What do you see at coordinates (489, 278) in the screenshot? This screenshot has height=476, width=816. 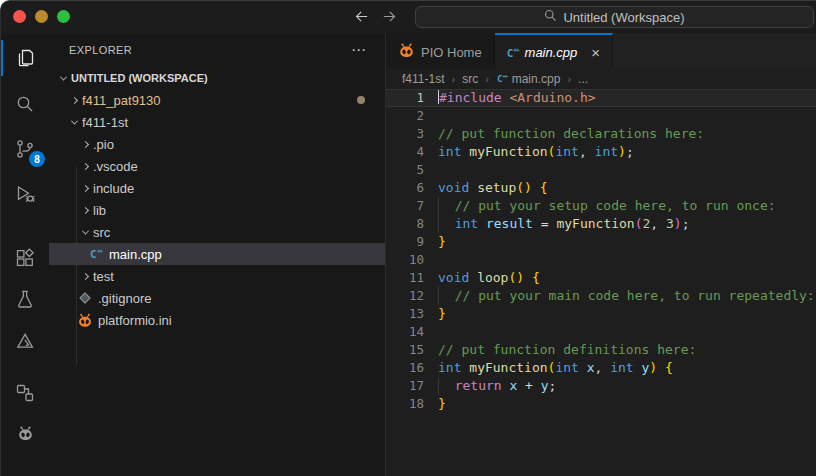 I see `line-content: void loop() {` at bounding box center [489, 278].